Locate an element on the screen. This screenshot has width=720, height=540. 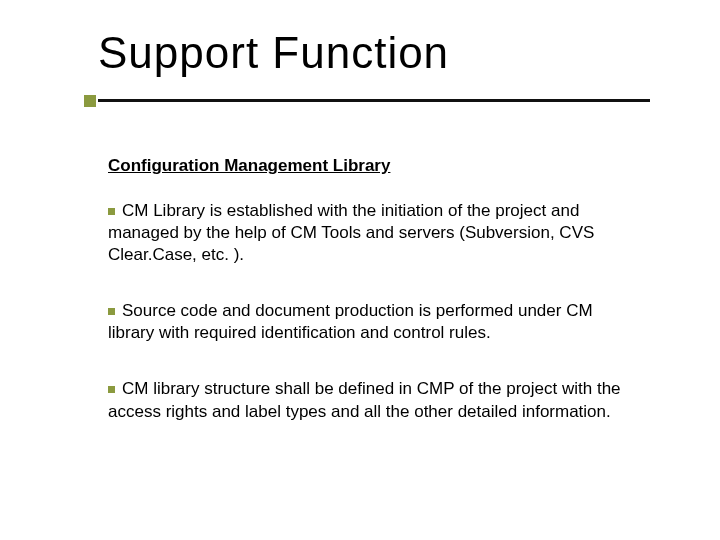
bullet-text: Source code and document production is p… is located at coordinates (350, 322).